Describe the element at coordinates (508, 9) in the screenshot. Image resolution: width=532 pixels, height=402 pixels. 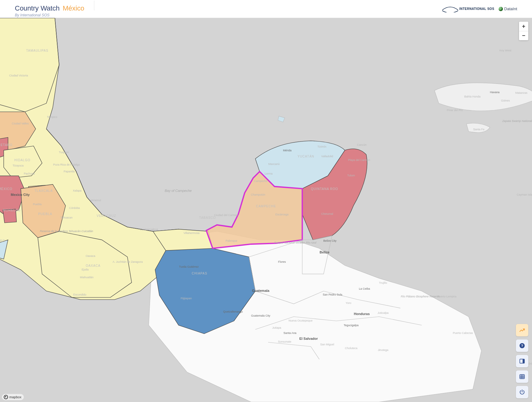
I see `logo-dataint: DataInt` at that location.